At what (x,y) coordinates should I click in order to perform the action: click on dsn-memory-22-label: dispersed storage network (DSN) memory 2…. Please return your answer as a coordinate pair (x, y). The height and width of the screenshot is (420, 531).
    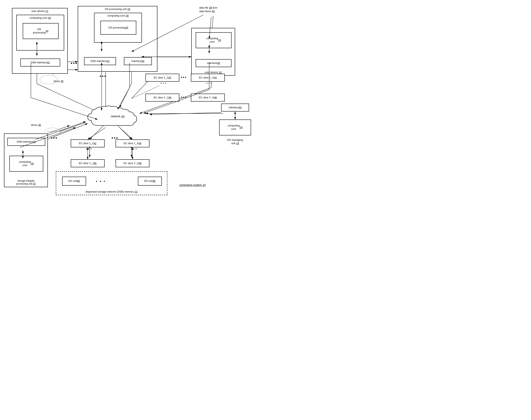
    Looking at the image, I should click on (112, 192).